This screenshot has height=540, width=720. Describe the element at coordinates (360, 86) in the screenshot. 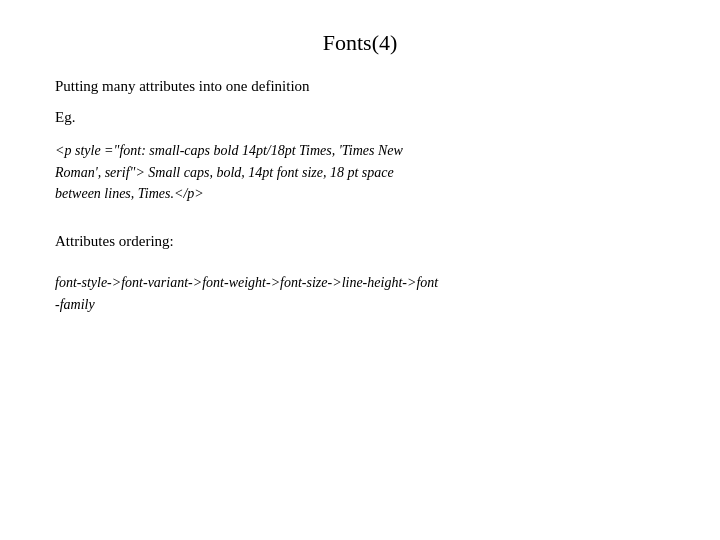

I see `subtitle: Putting many attributes into one definit…` at that location.